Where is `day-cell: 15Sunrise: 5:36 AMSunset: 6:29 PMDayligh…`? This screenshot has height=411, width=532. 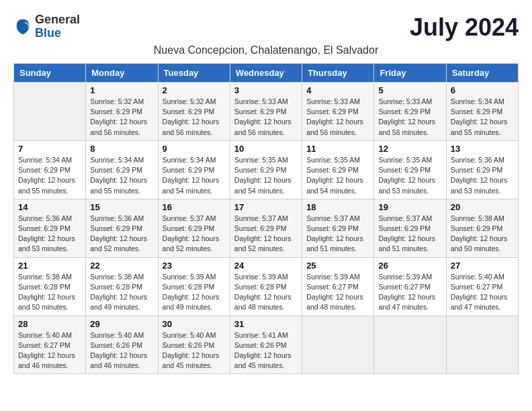 day-cell: 15Sunrise: 5:36 AMSunset: 6:29 PMDayligh… is located at coordinates (122, 228).